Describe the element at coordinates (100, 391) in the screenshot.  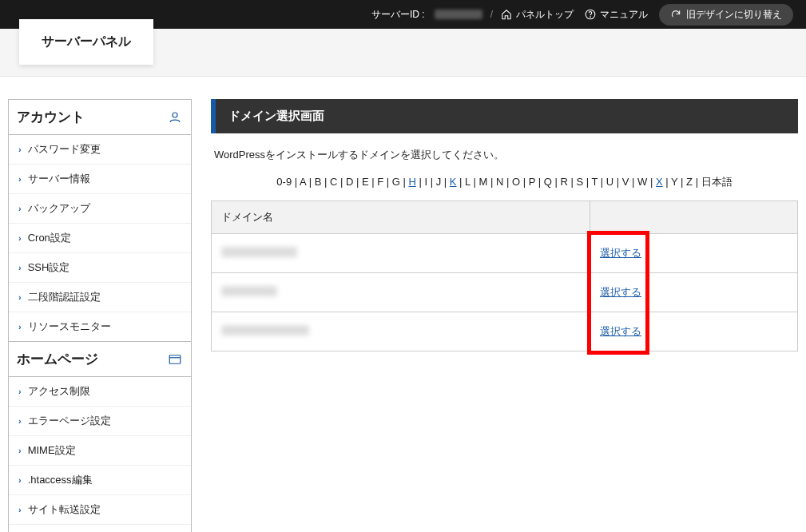
I see `sidebar-item: ›アクセス制限` at that location.